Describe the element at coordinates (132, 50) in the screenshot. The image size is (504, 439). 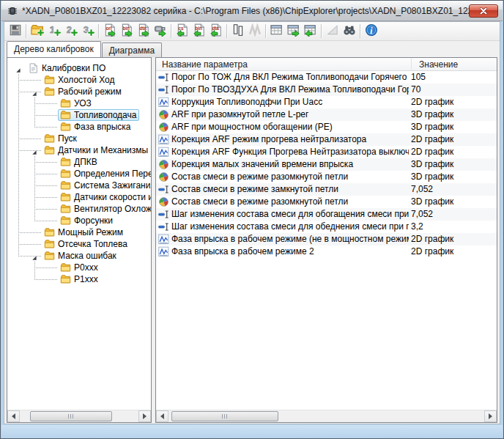
I see `tab-diagram: Диаграмма` at that location.